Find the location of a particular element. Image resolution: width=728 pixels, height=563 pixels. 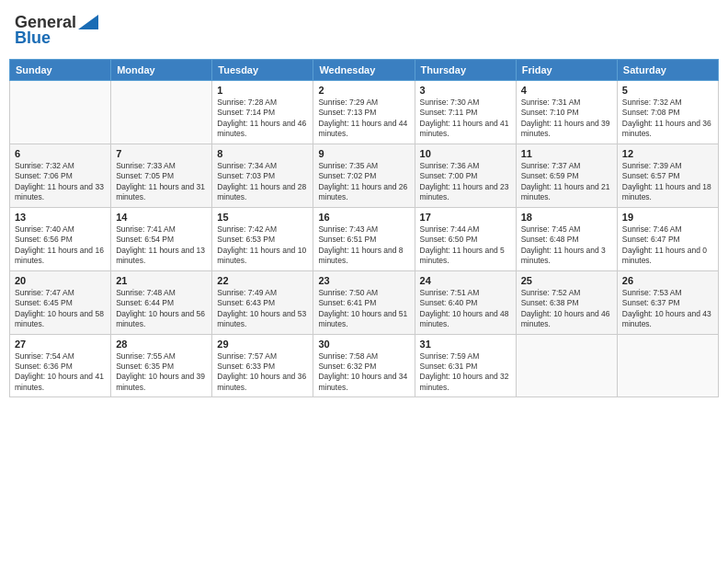

day-info-text: Sunrise: 7:54 AM Sunset: 6:36 PM Dayligh… is located at coordinates (61, 373).